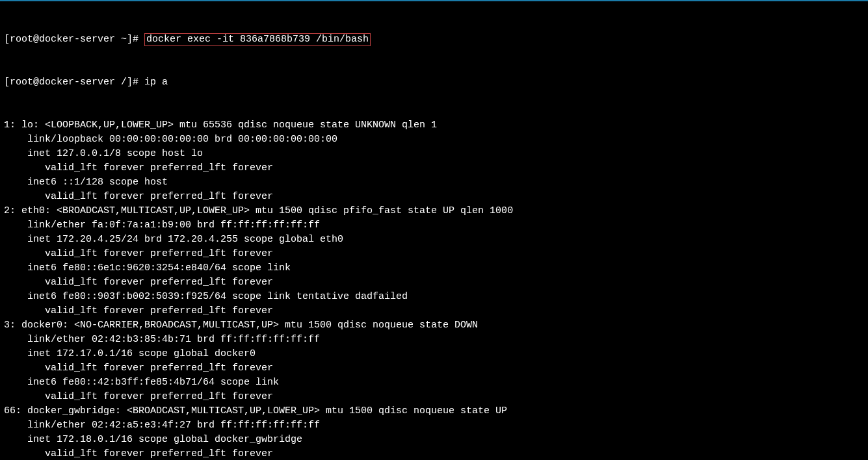 Image resolution: width=868 pixels, height=460 pixels. Describe the element at coordinates (434, 383) in the screenshot. I see `interface-line: inet6 fe80::42:b3ff:fe85:4b71/64 scope l…` at that location.